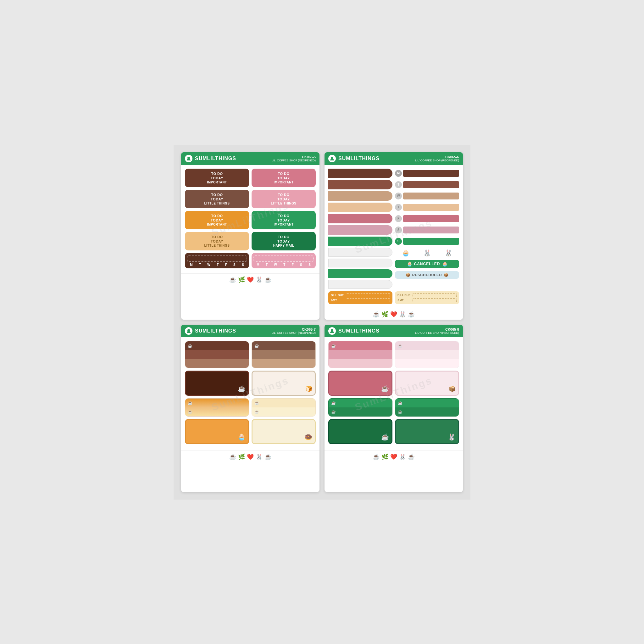 The width and height of the screenshot is (644, 644). Describe the element at coordinates (250, 219) in the screenshot. I see `sheet-content-1: SumLilThings TO DO TODAY IMPORTANT TO DO…` at that location.